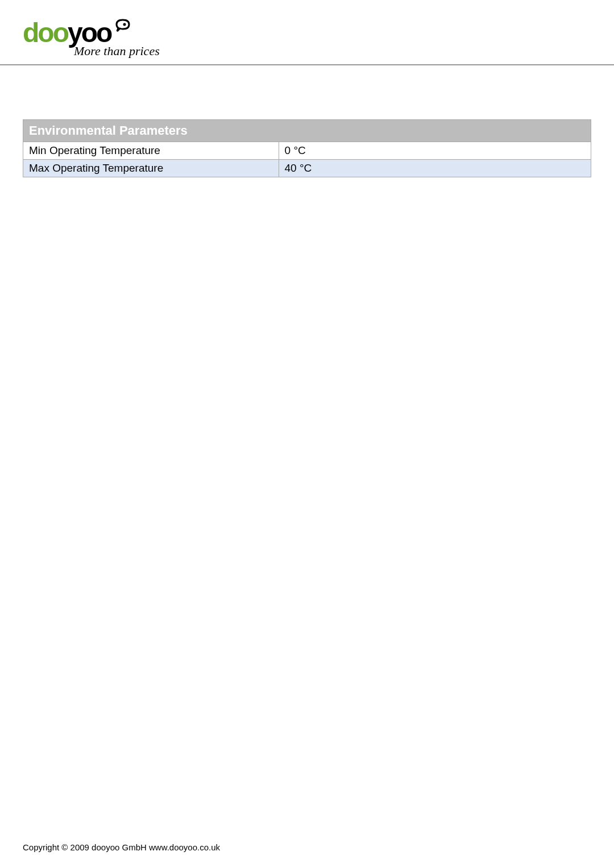  I want to click on speech-bubble-icon, so click(123, 27).